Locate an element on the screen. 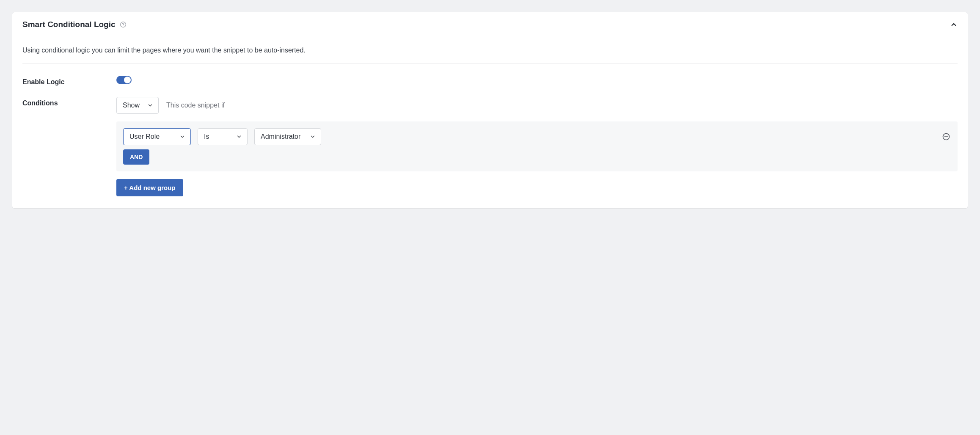 The height and width of the screenshot is (435, 980). condition-value-select: Administrator is located at coordinates (288, 137).